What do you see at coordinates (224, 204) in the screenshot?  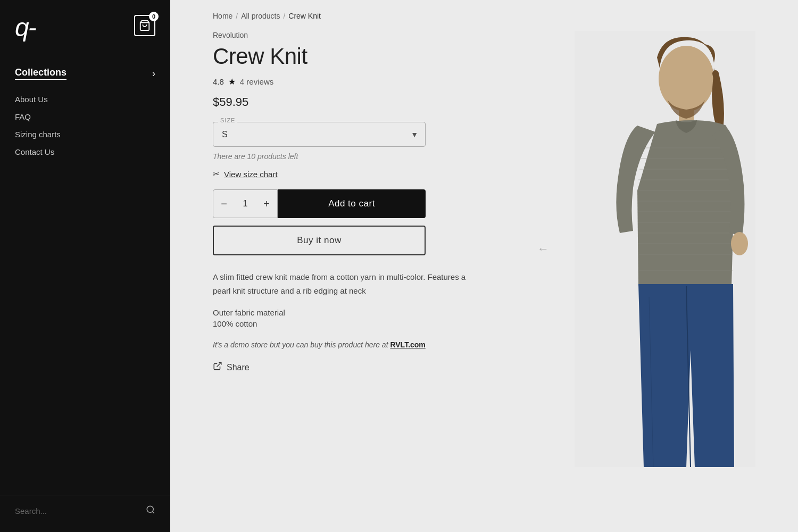 I see `quantity-decrease-button: −` at bounding box center [224, 204].